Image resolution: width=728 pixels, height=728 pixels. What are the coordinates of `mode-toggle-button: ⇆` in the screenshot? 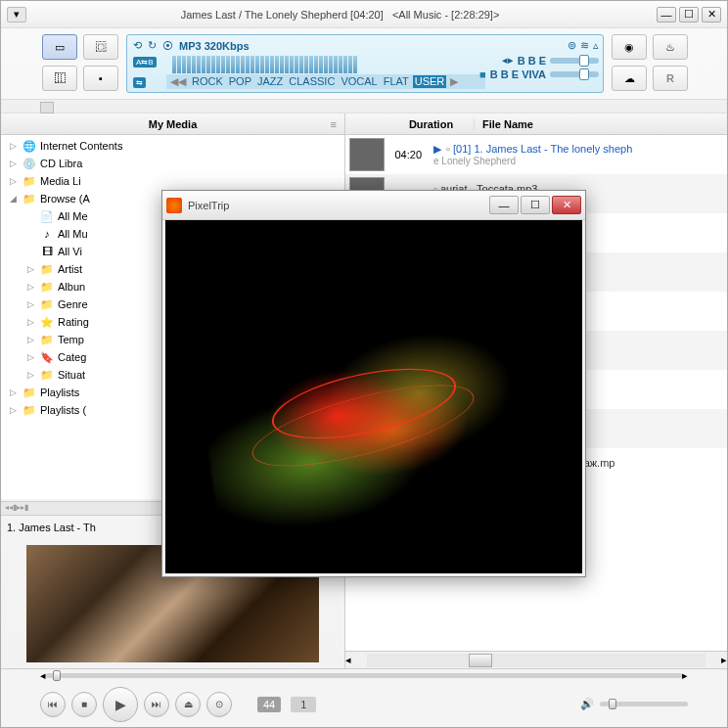 It's located at (139, 82).